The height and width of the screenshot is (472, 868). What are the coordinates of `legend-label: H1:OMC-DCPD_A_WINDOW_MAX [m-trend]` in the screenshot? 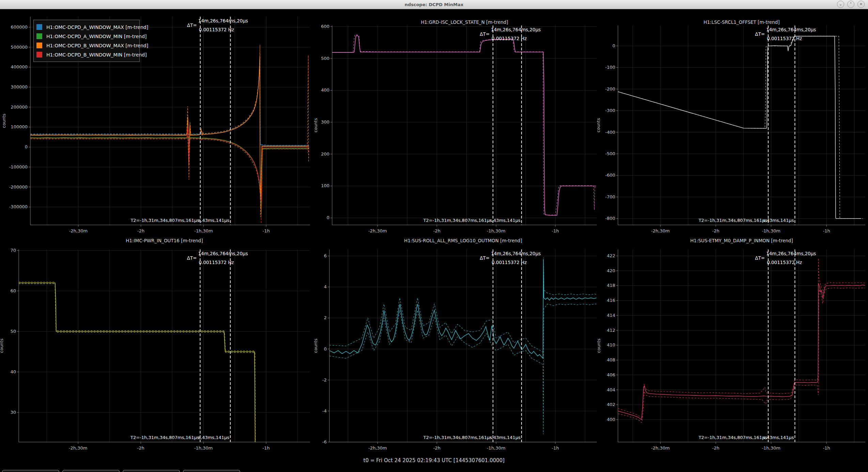 It's located at (97, 27).